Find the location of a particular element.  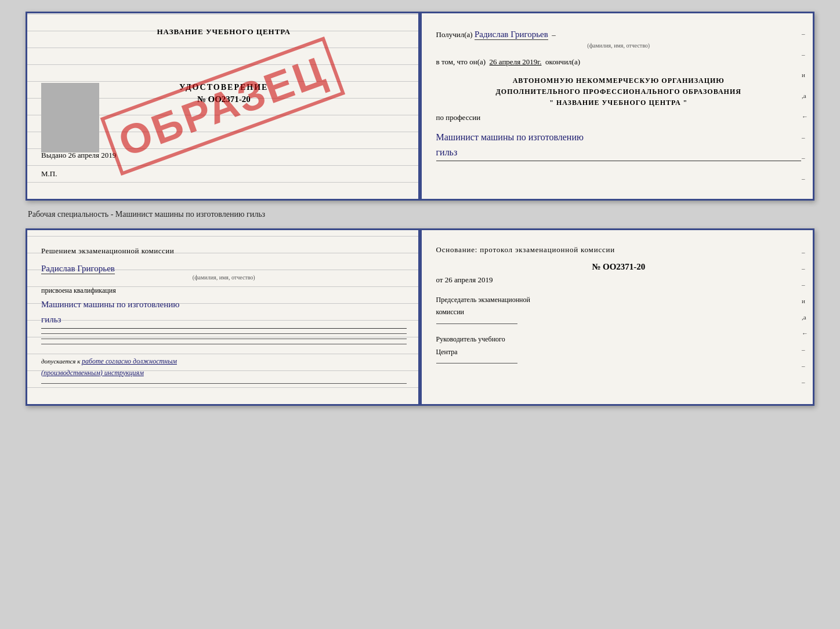

org-line2: ДОПОЛНИТЕЛЬНОГО ПРОФЕССИОНАЛЬНОГО ОБРАЗО… is located at coordinates (618, 92).